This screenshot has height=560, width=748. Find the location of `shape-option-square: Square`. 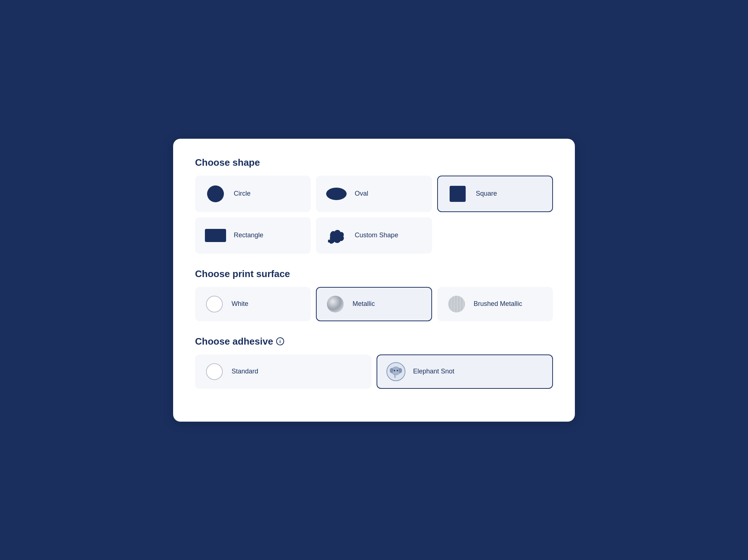

shape-option-square: Square is located at coordinates (495, 194).